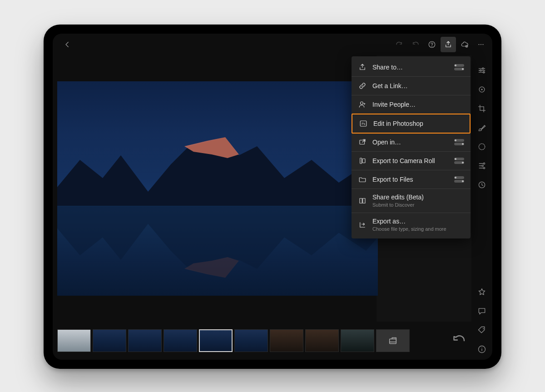 The height and width of the screenshot is (392, 545). I want to click on filmstrip-undo-button, so click(459, 341).